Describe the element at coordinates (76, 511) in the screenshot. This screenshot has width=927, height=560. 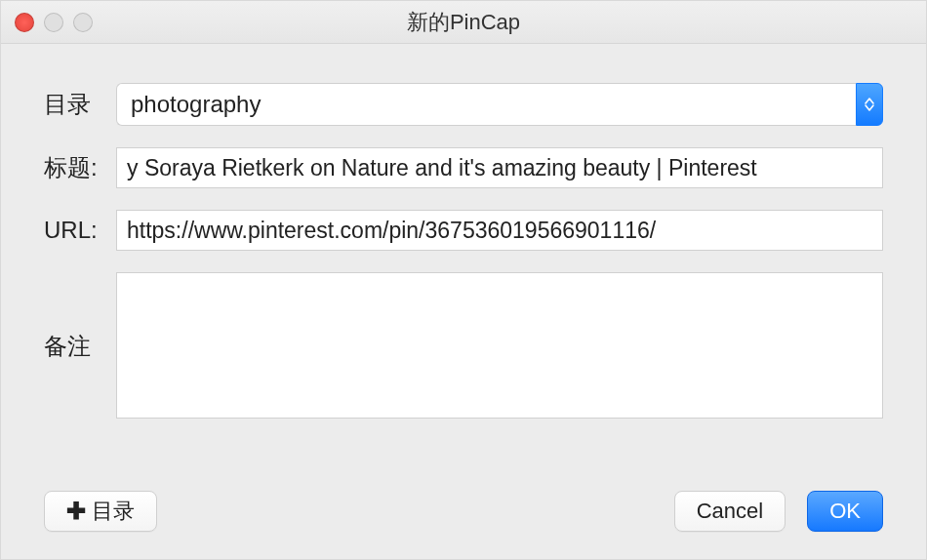
I see `plus-icon: ✚` at that location.